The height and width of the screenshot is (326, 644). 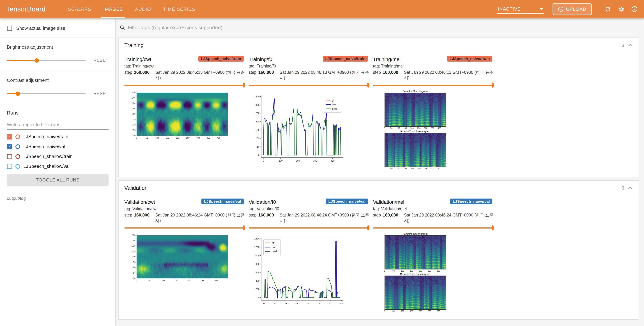 I want to click on tab-time-series: TIME SERIES, so click(x=179, y=9).